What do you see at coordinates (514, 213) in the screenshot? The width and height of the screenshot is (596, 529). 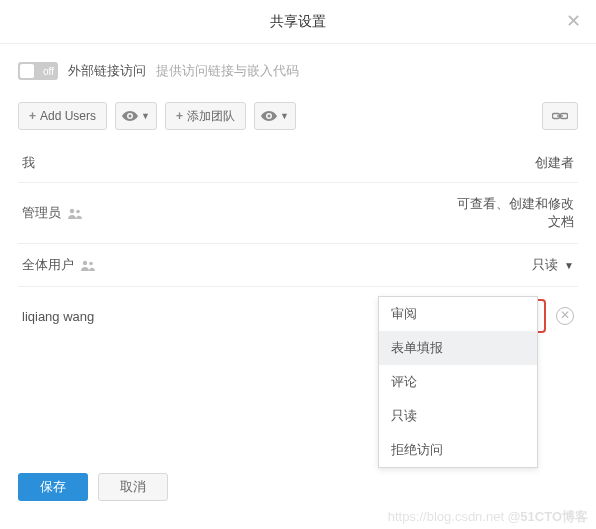 I see `row-perm: 可查看、创建和修改文档` at bounding box center [514, 213].